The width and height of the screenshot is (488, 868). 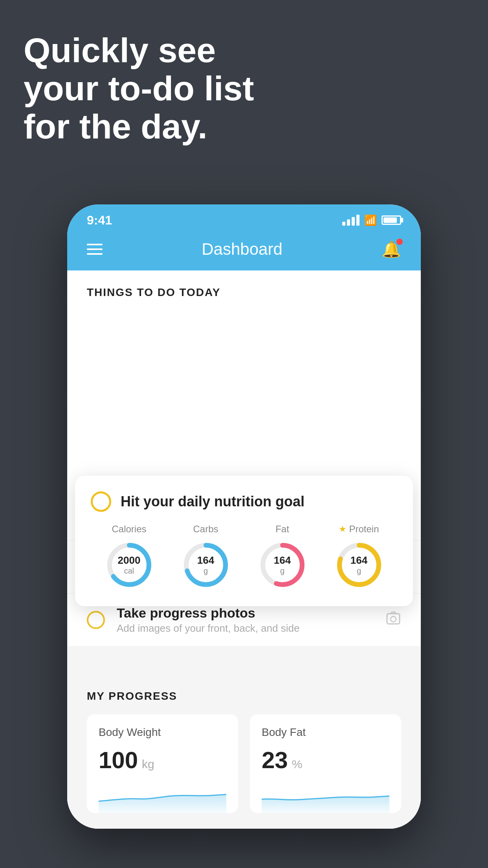 I want to click on nutrition-carbs: Carbs 164 g, so click(x=206, y=557).